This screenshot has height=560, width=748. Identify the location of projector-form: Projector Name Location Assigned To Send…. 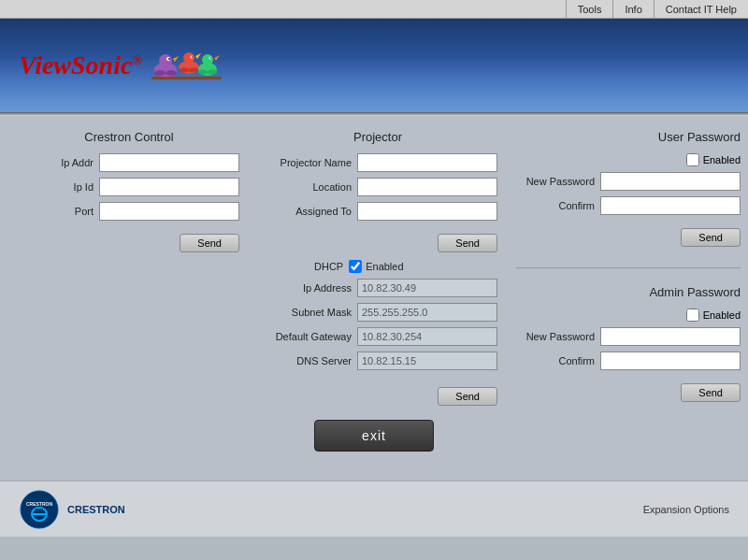
(378, 280).